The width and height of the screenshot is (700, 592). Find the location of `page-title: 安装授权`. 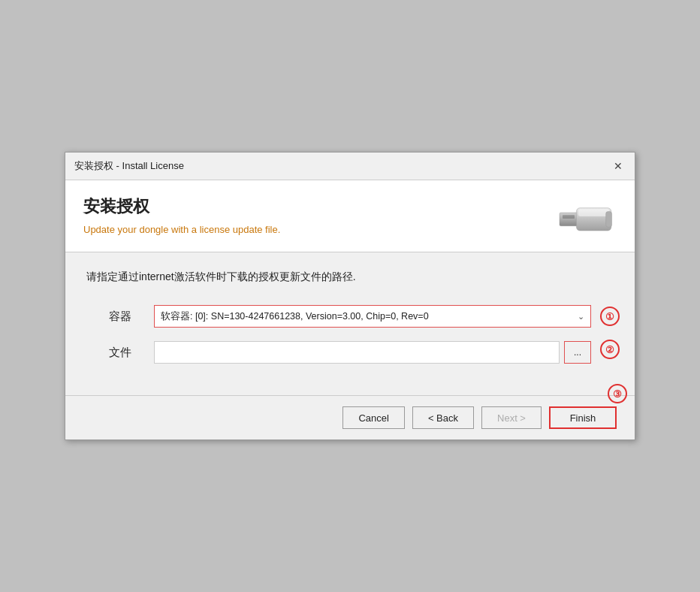

page-title: 安装授权 is located at coordinates (182, 207).